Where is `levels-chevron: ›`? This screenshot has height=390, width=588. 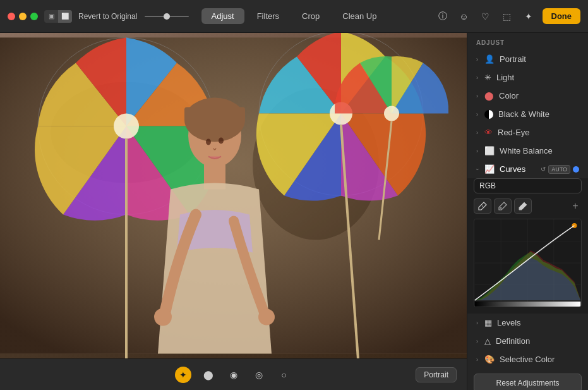
levels-chevron: › is located at coordinates (477, 323).